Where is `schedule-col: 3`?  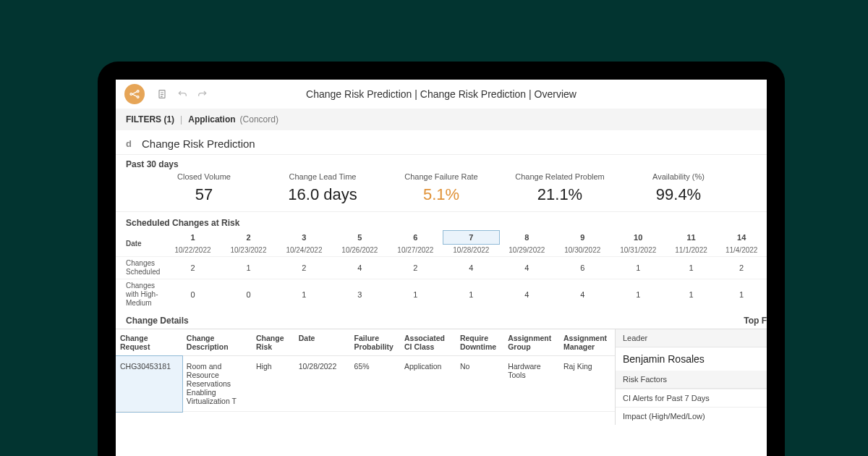 schedule-col: 3 is located at coordinates (304, 237).